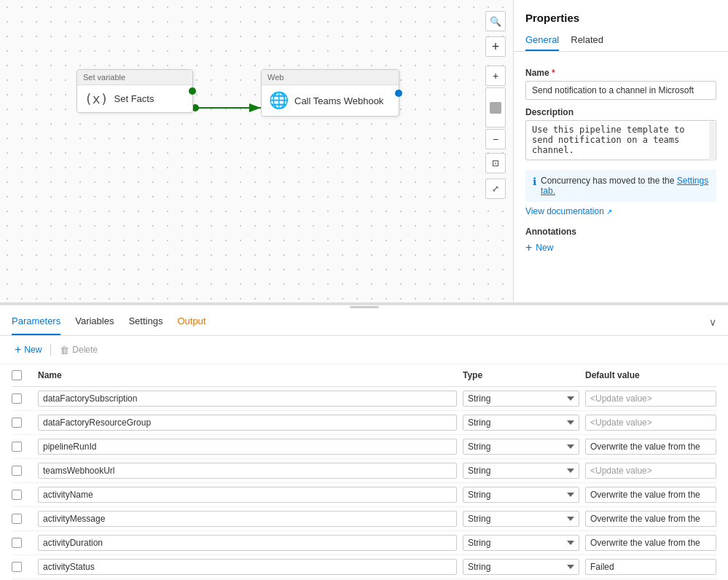  Describe the element at coordinates (621, 140) in the screenshot. I see `description-textarea` at that location.